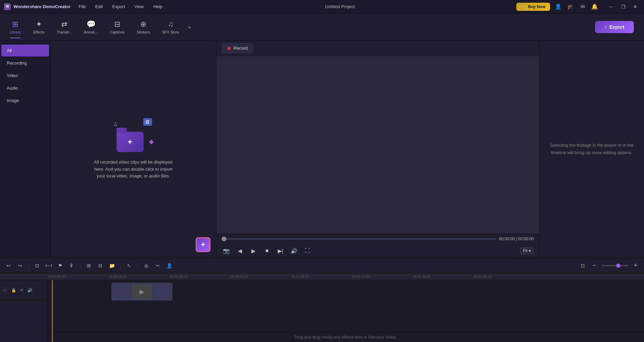 The width and height of the screenshot is (644, 342). Describe the element at coordinates (39, 24) in the screenshot. I see `effects-icon: ✦` at that location.